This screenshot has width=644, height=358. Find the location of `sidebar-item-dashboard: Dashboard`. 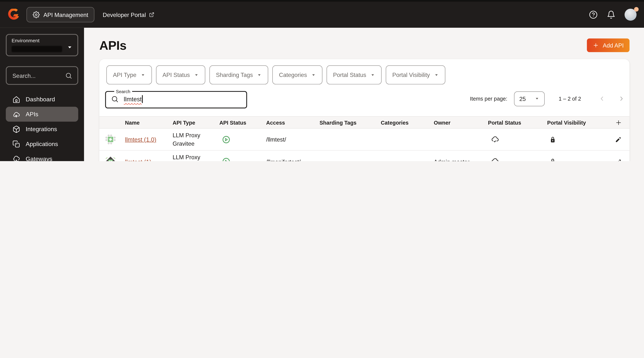

sidebar-item-dashboard: Dashboard is located at coordinates (42, 99).